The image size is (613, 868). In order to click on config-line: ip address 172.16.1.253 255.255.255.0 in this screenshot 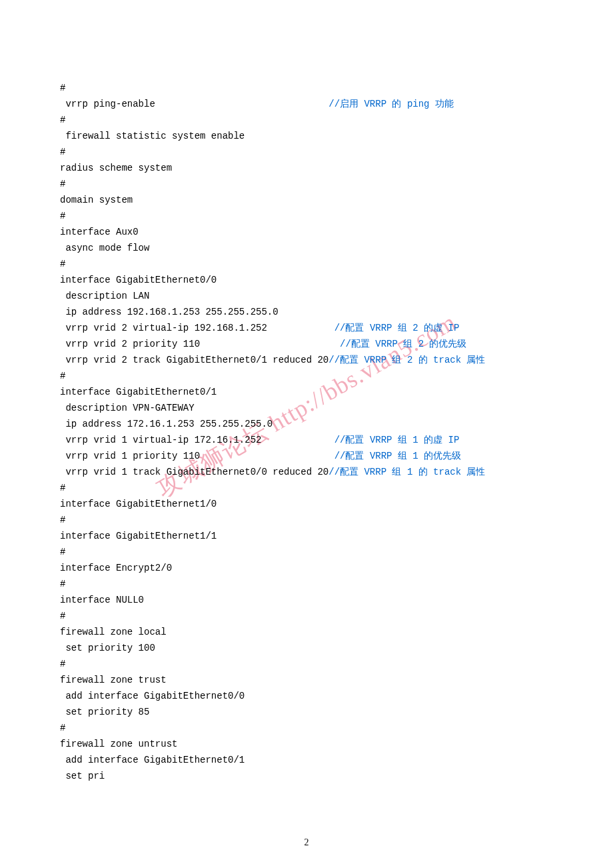, I will do `click(306, 424)`.